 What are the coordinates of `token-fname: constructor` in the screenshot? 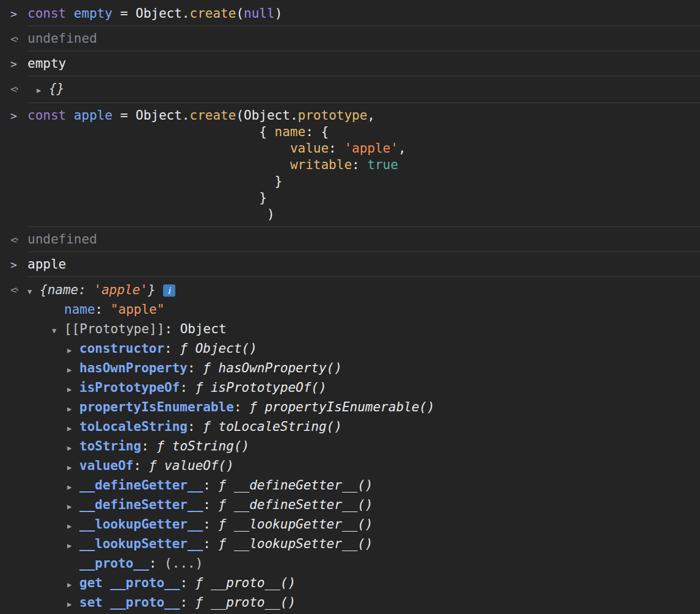 It's located at (122, 349).